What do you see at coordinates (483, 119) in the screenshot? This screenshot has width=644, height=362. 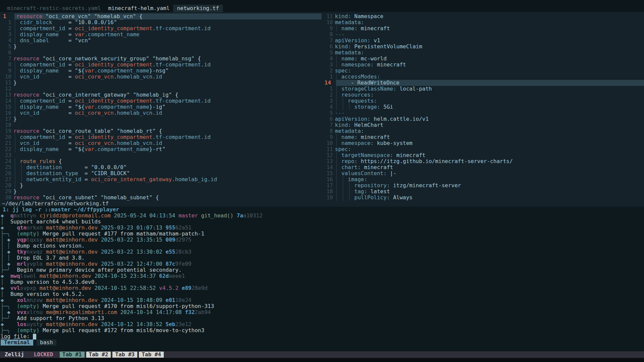 I see `code-line: 6apiVersion: helm.cattle.io/v1` at bounding box center [483, 119].